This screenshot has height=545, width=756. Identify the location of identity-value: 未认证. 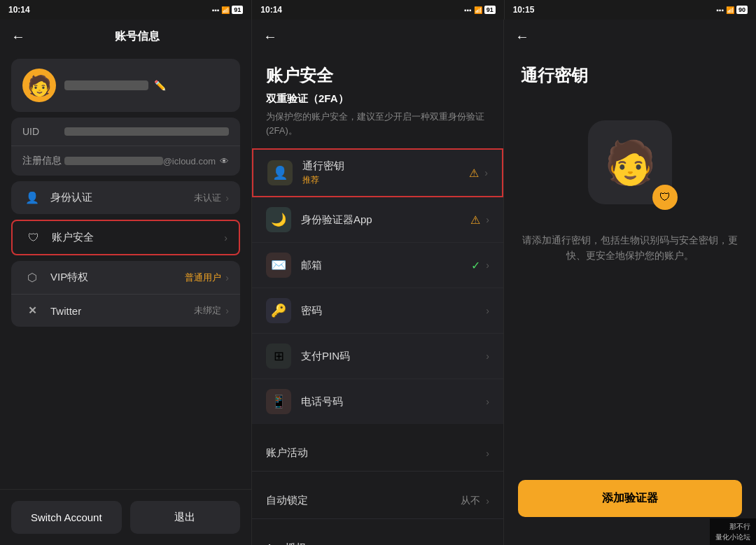
(207, 198).